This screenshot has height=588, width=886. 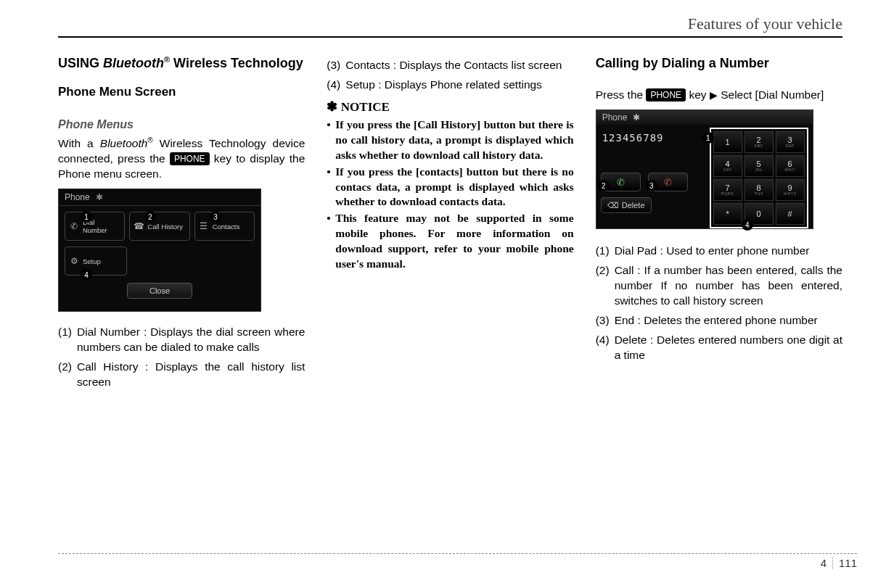 What do you see at coordinates (652, 171) in the screenshot?
I see `dial-left-panel: 123456789 ✆ ✆ ⌫ Delete` at bounding box center [652, 171].